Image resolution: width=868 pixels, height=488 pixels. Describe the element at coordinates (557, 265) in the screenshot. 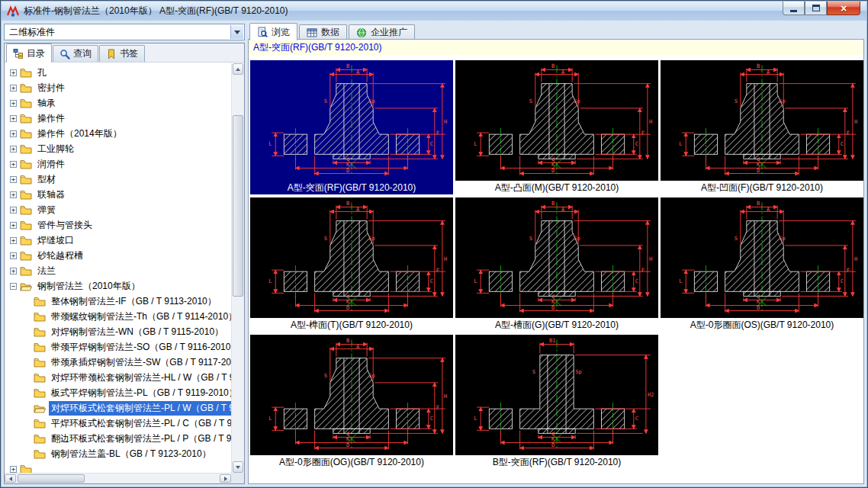

I see `thumbnail-cell: A型-槽面(G)(GB/T 9120-2010)` at that location.